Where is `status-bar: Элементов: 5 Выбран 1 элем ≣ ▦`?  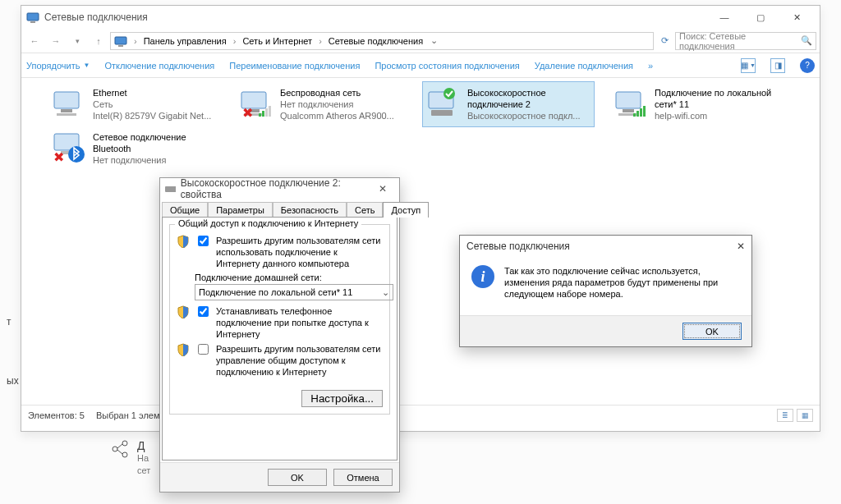 status-bar: Элементов: 5 Выбран 1 элем ≣ ▦ is located at coordinates (420, 415).